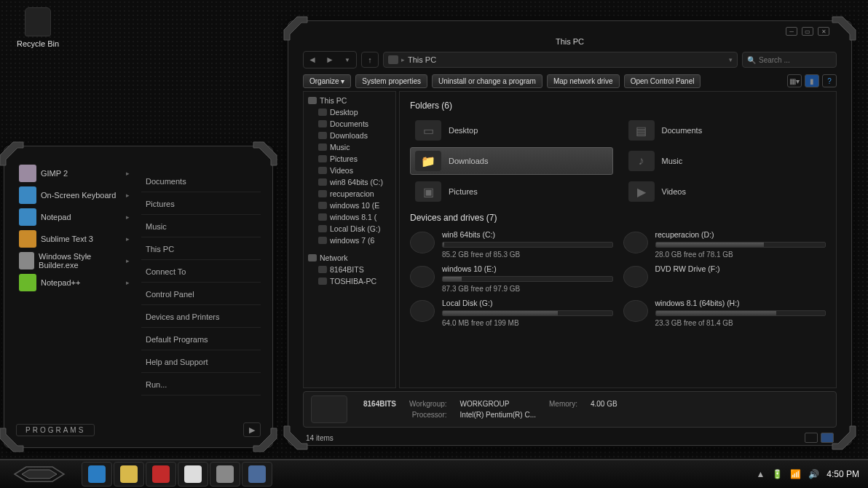 The image size is (868, 488). I want to click on tree-item: recuperacion, so click(350, 194).